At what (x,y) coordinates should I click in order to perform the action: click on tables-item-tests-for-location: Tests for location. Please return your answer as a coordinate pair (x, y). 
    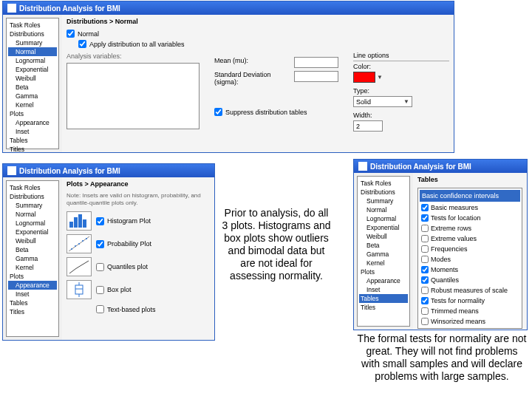
    Looking at the image, I should click on (470, 218).